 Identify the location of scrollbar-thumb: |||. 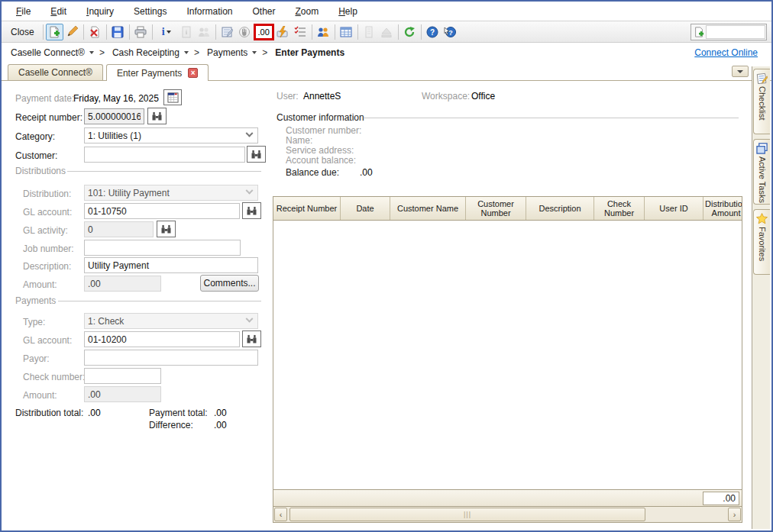
(467, 514).